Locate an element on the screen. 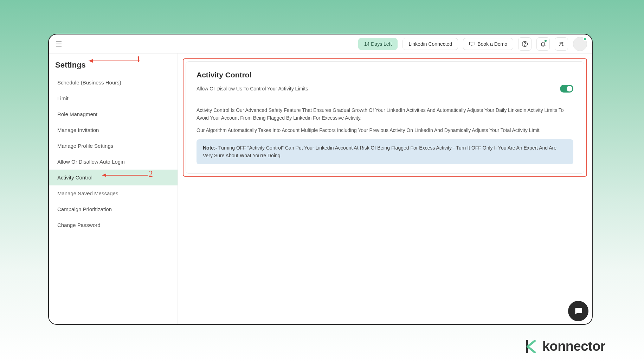 The height and width of the screenshot is (361, 644). trial-badge-label: 14 Days Left is located at coordinates (378, 44).